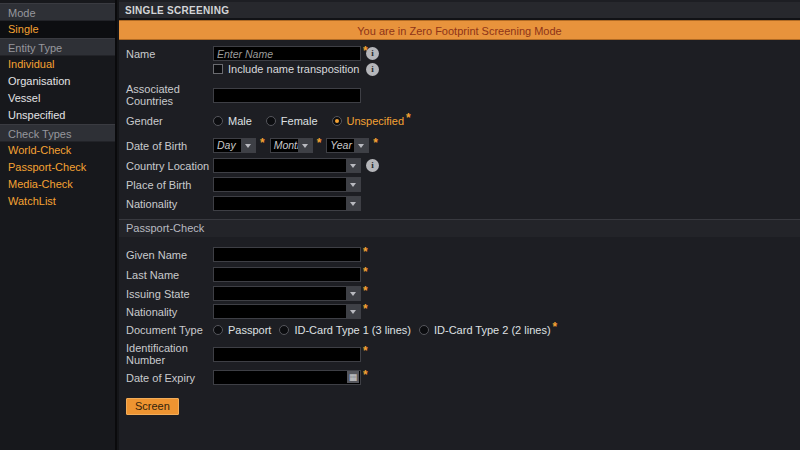 This screenshot has width=800, height=450. What do you see at coordinates (287, 378) in the screenshot?
I see `date-of-expiry-input: ▦` at bounding box center [287, 378].